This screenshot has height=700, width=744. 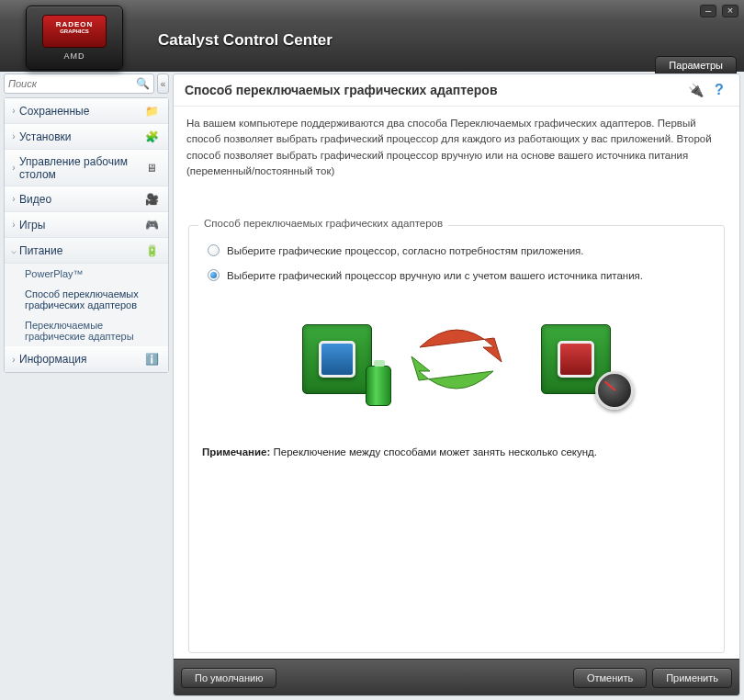 I want to click on settings-icon: 🧩, so click(x=152, y=137).